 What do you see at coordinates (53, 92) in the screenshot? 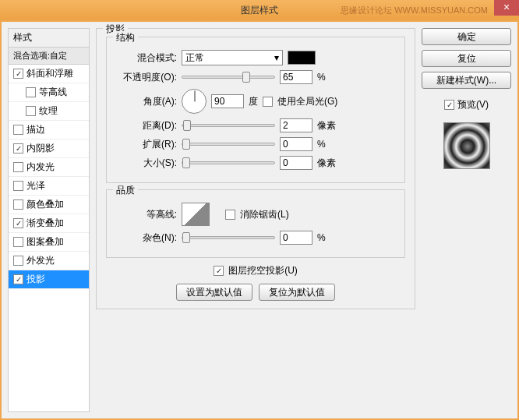
I see `style-label: 等高线` at bounding box center [53, 92].